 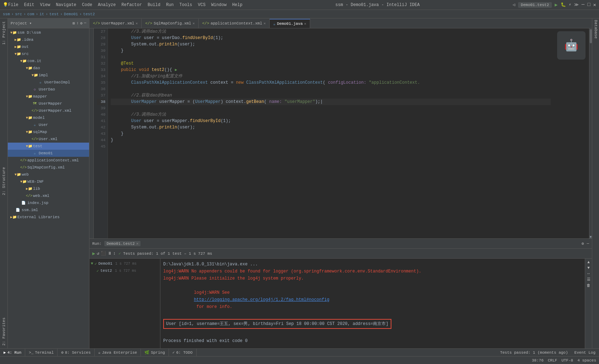 What do you see at coordinates (71, 14) in the screenshot?
I see `breadcrumb-demo01: Demo01` at bounding box center [71, 14].